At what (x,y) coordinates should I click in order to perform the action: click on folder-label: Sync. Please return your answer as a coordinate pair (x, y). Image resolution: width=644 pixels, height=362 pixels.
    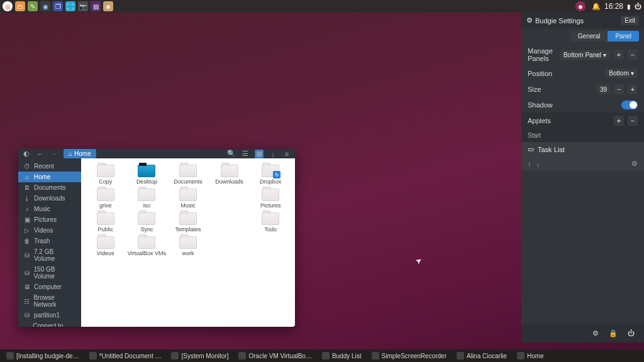
    Looking at the image, I should click on (147, 229).